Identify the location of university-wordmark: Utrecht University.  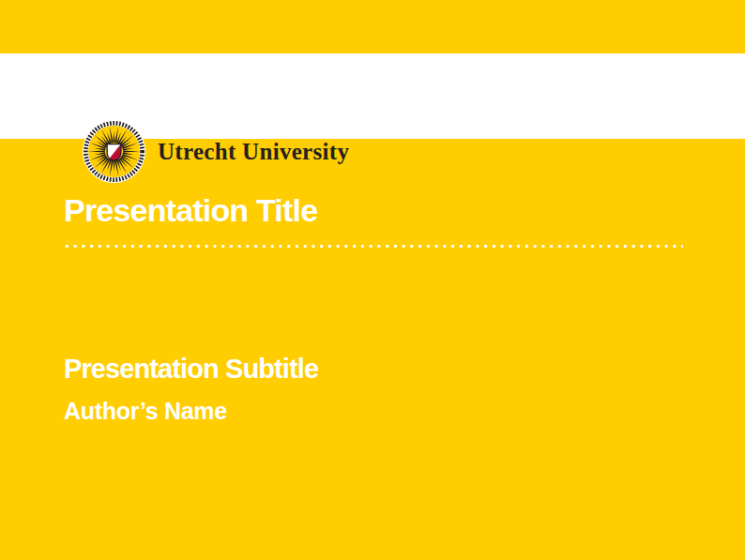
(253, 152).